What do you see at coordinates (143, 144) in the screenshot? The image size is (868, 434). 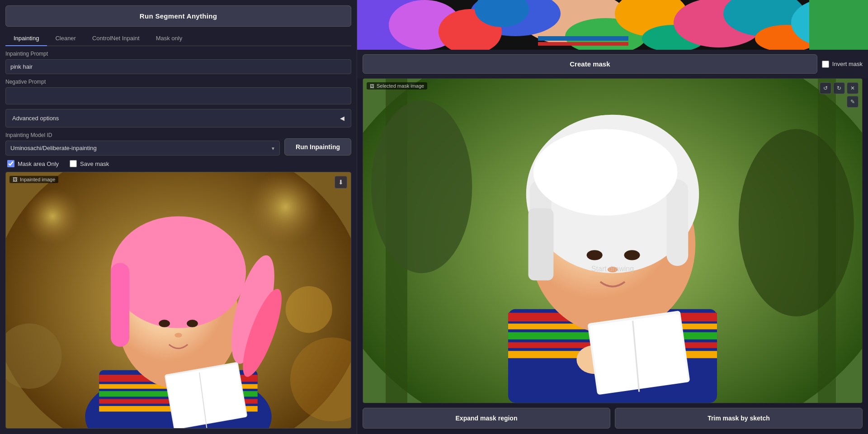 I see `model-group: Inpainting Model ID Uminosachi/Deliberat…` at bounding box center [143, 144].